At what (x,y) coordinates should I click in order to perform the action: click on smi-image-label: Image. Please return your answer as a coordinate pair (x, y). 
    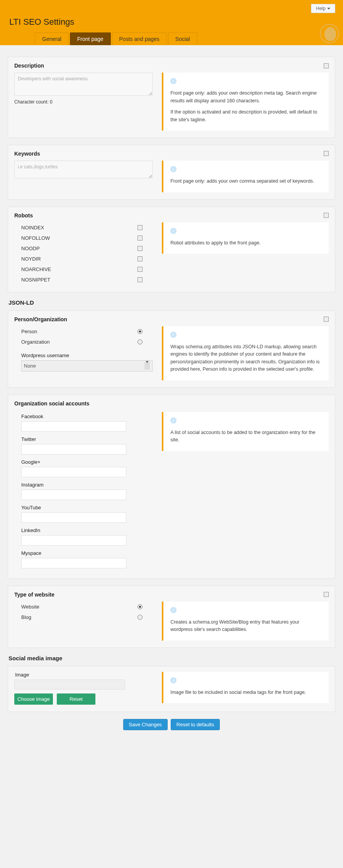
    Looking at the image, I should click on (84, 675).